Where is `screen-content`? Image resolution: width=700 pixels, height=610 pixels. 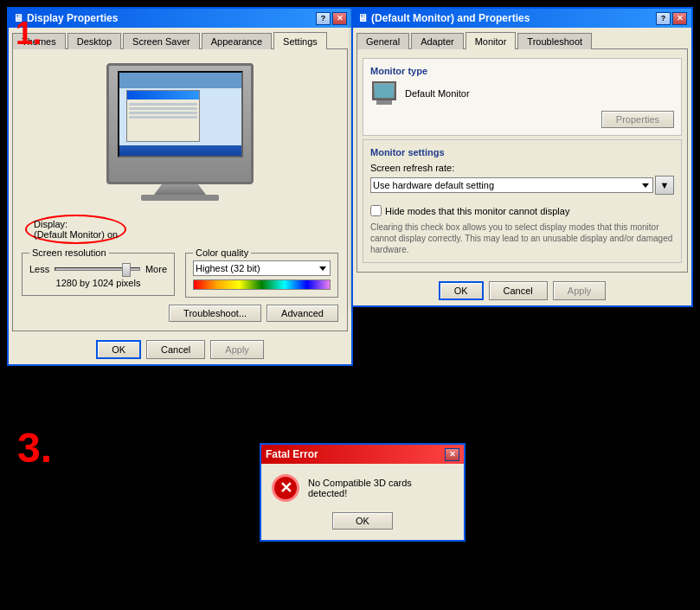 screen-content is located at coordinates (180, 114).